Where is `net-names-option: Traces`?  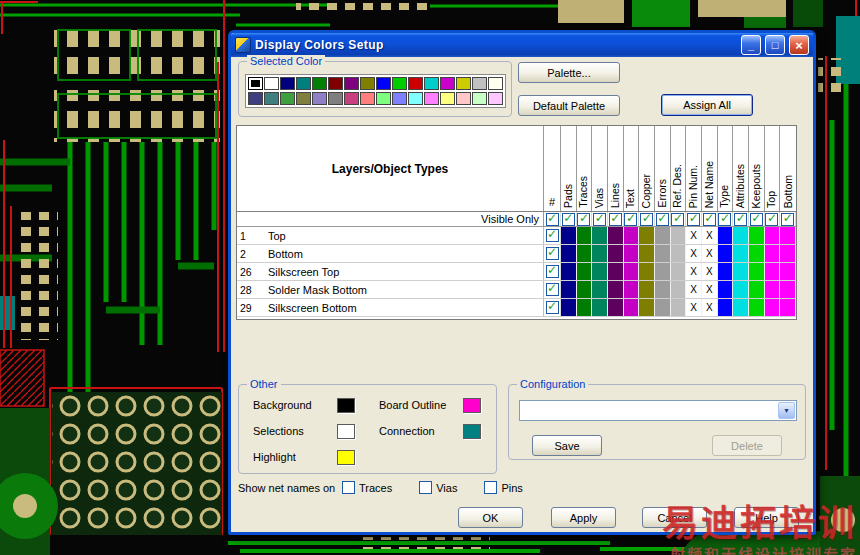
net-names-option: Traces is located at coordinates (367, 488).